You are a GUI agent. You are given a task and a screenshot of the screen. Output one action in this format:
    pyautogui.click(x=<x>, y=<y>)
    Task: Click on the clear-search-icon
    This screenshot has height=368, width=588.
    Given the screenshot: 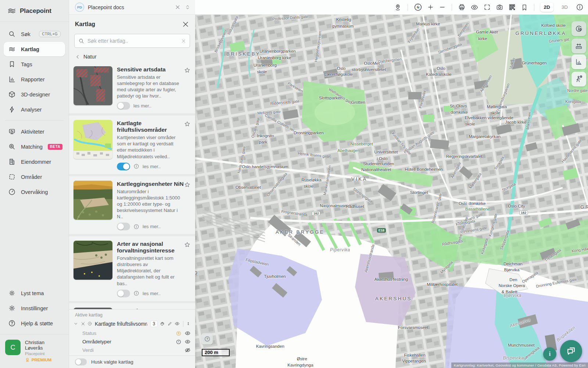 What is the action you would take?
    pyautogui.click(x=184, y=41)
    